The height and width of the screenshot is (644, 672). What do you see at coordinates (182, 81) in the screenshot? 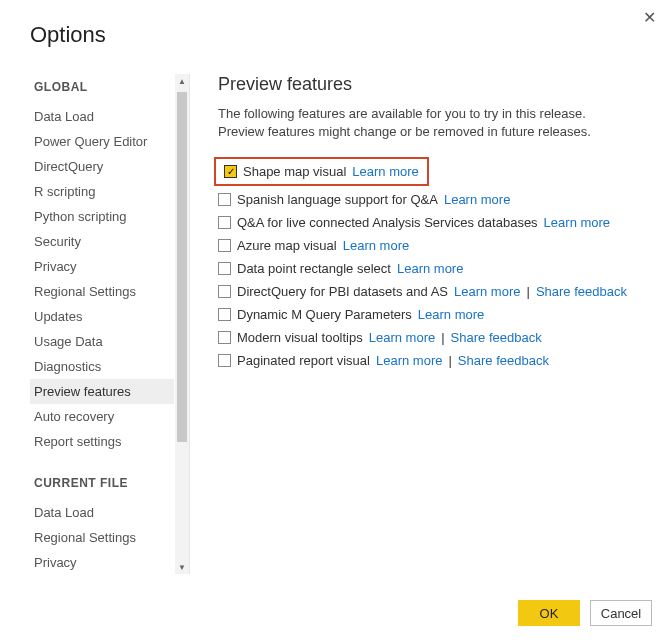
I see `scroll-up-icon: ▲` at bounding box center [182, 81].